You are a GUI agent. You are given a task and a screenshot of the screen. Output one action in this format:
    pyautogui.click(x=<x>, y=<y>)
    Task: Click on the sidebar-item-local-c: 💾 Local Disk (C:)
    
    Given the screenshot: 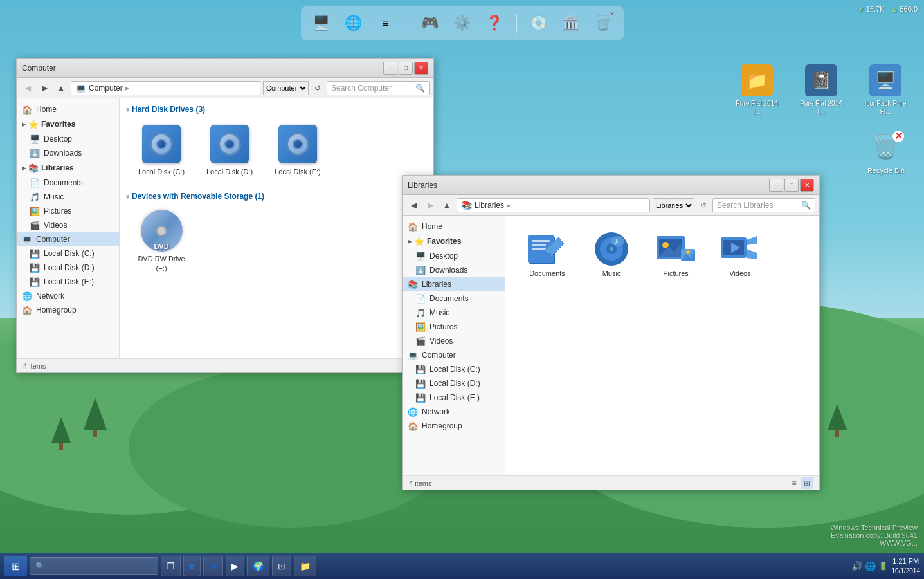 What is the action you would take?
    pyautogui.click(x=68, y=253)
    